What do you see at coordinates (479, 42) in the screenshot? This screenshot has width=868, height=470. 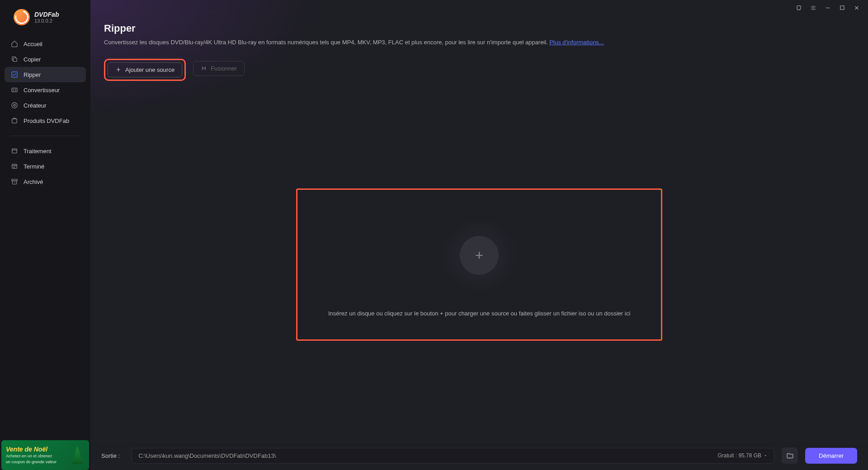 I see `page-description: Convertissez les disques DVD/Blu-ray/4K …` at bounding box center [479, 42].